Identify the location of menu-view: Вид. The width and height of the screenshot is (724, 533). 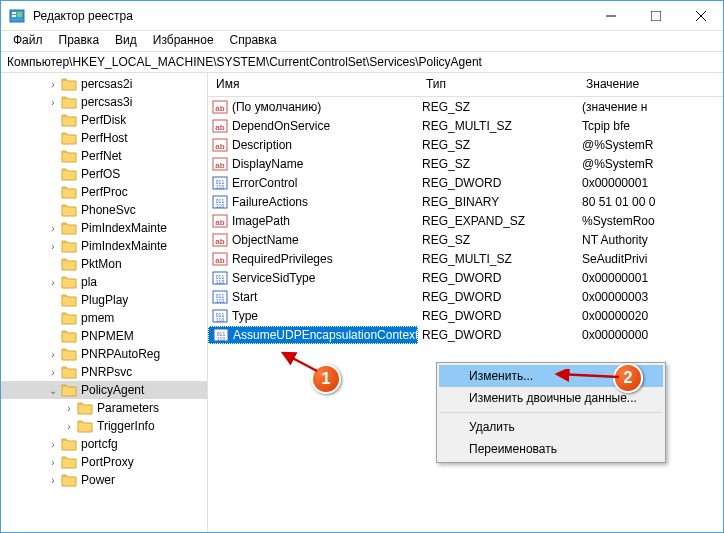
(126, 41).